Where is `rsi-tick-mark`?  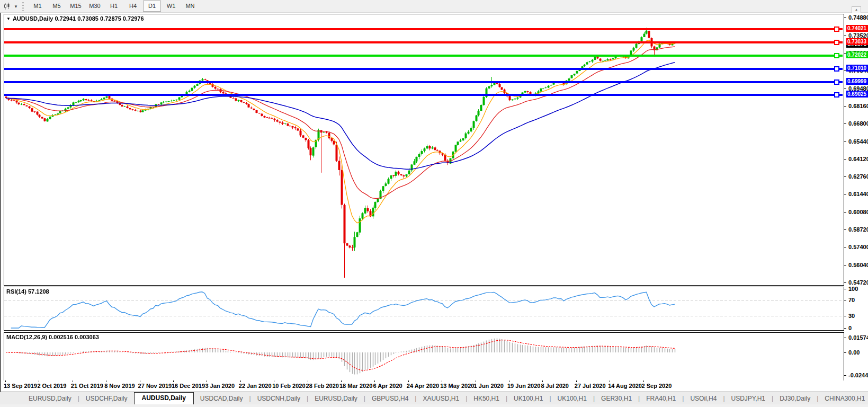 rsi-tick-mark is located at coordinates (845, 300).